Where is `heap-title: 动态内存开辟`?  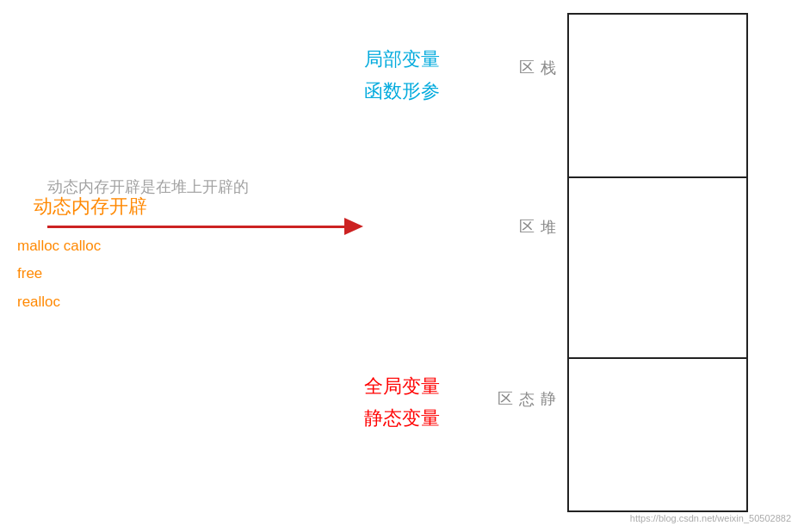
heap-title: 动态内存开辟 is located at coordinates (90, 200).